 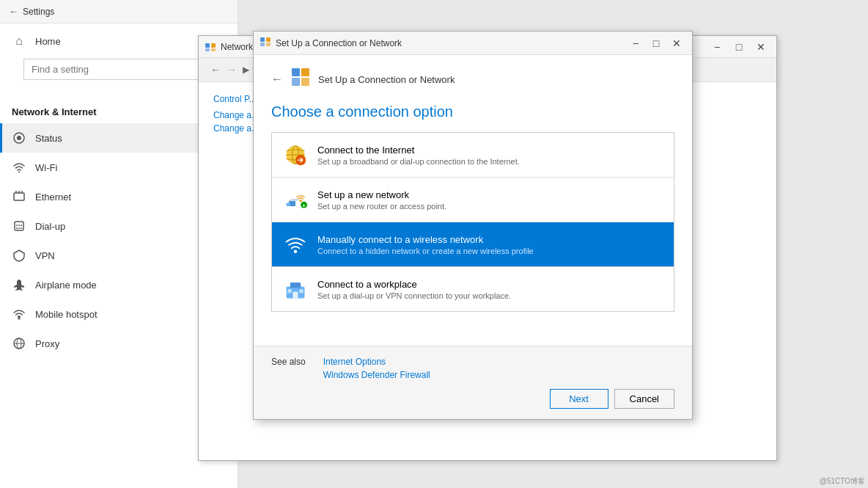 I want to click on option-workplace-text: Connect to a workplace Set up a dial-up …, so click(x=414, y=289).